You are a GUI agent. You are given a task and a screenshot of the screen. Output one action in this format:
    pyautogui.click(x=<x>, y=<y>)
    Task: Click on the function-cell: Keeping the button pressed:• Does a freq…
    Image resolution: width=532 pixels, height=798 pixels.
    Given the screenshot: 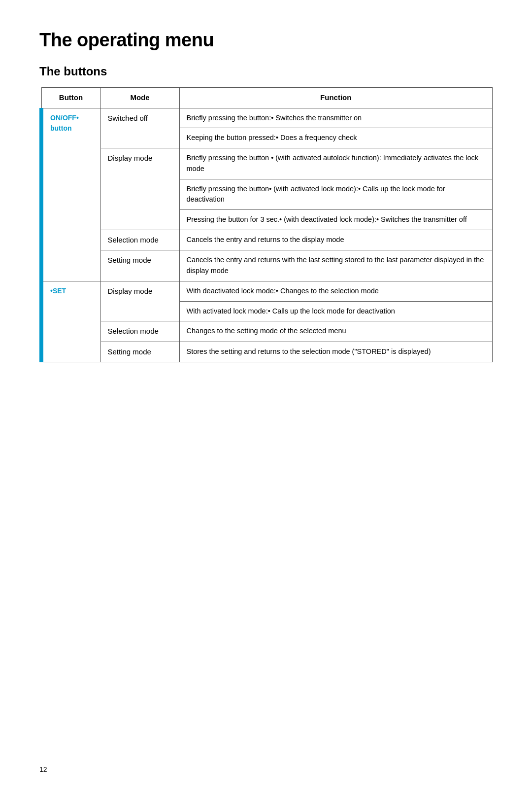 What is the action you would take?
    pyautogui.click(x=336, y=138)
    